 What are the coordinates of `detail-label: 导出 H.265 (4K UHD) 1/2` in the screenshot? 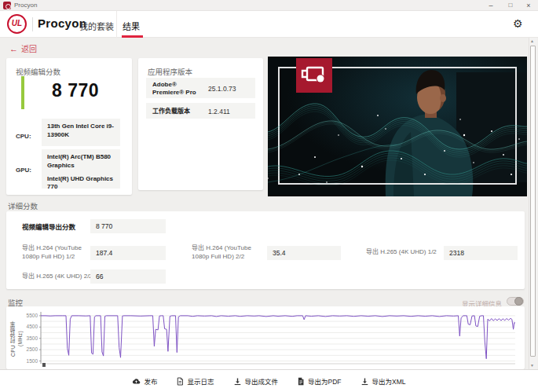 It's located at (405, 253).